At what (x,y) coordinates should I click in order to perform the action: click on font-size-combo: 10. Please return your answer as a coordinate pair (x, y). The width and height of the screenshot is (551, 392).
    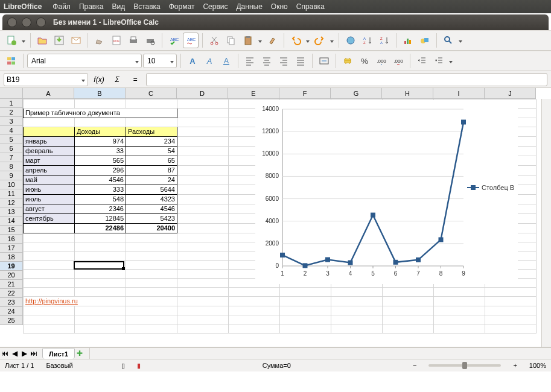
    Looking at the image, I should click on (160, 61).